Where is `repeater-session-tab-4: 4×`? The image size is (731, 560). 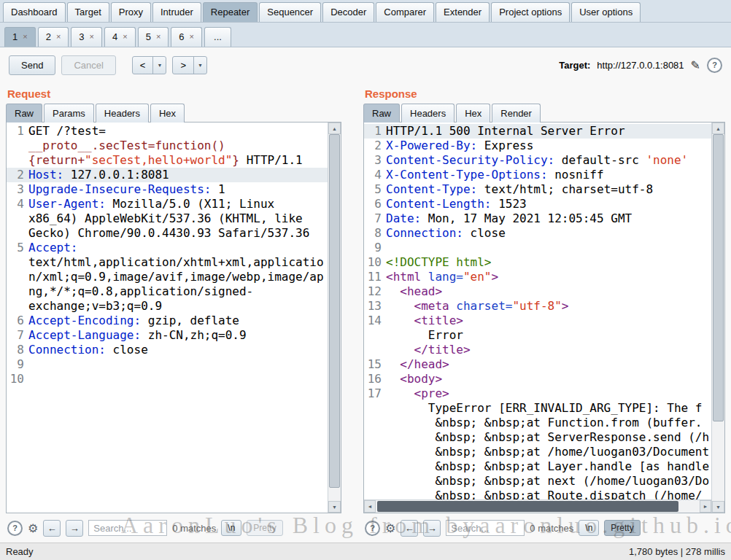
repeater-session-tab-4: 4× is located at coordinates (120, 36).